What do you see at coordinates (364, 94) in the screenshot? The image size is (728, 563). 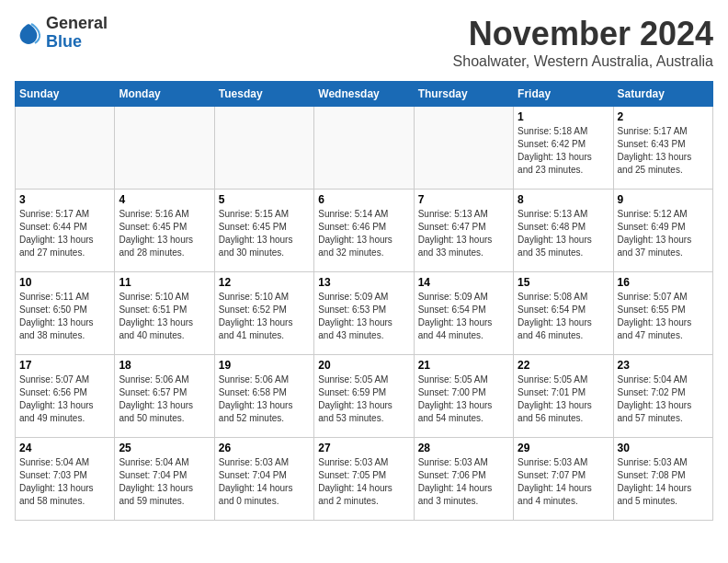 I see `header-wednesday: Wednesday` at bounding box center [364, 94].